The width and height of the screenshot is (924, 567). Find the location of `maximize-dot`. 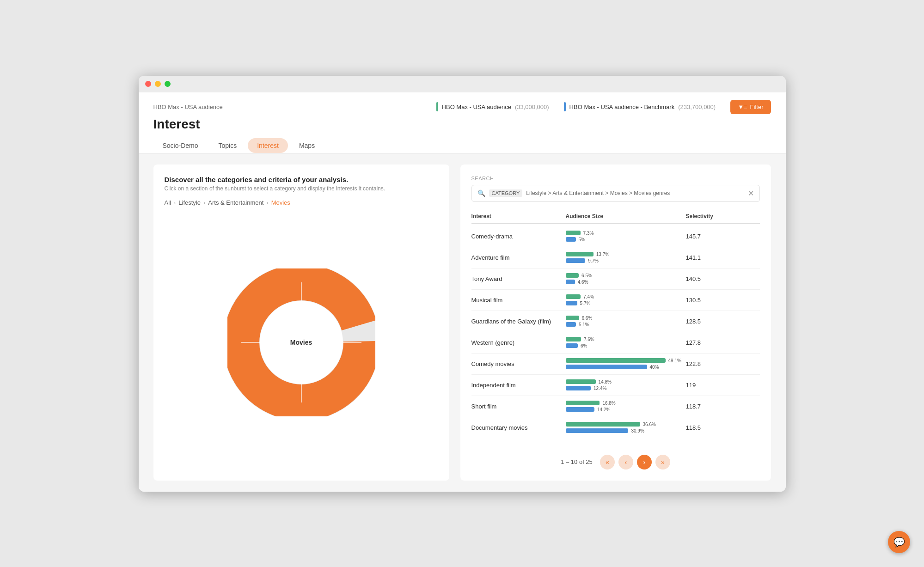

maximize-dot is located at coordinates (167, 84).